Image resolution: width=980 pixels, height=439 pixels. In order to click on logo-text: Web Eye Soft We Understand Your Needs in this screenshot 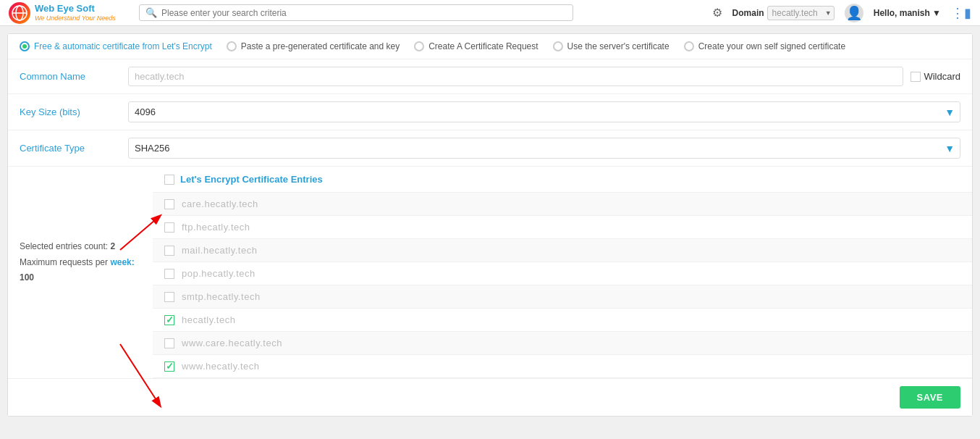, I will do `click(75, 12)`.